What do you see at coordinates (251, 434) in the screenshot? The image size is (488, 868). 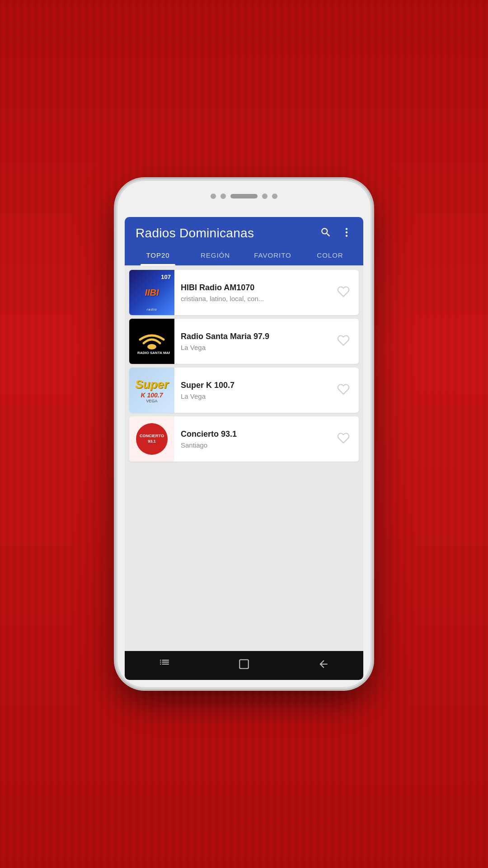 I see `station-name: Concierto 93.1` at bounding box center [251, 434].